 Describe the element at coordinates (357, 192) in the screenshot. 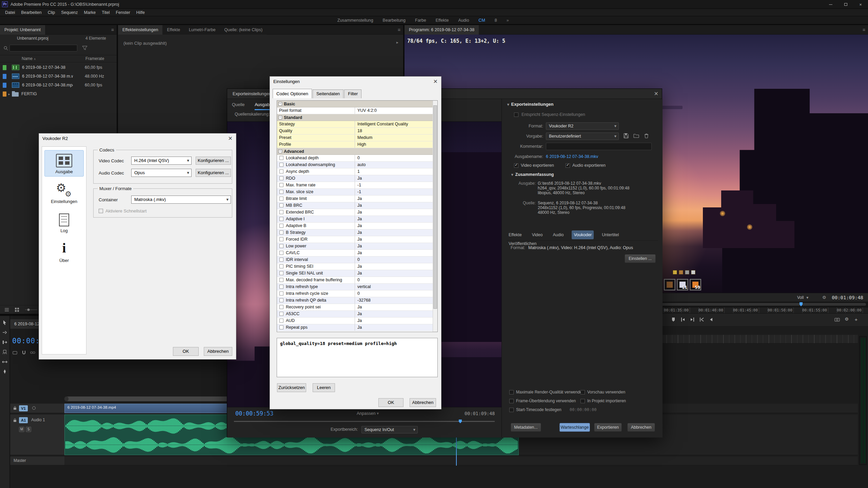

I see `property-row: Max. slice size-1` at that location.